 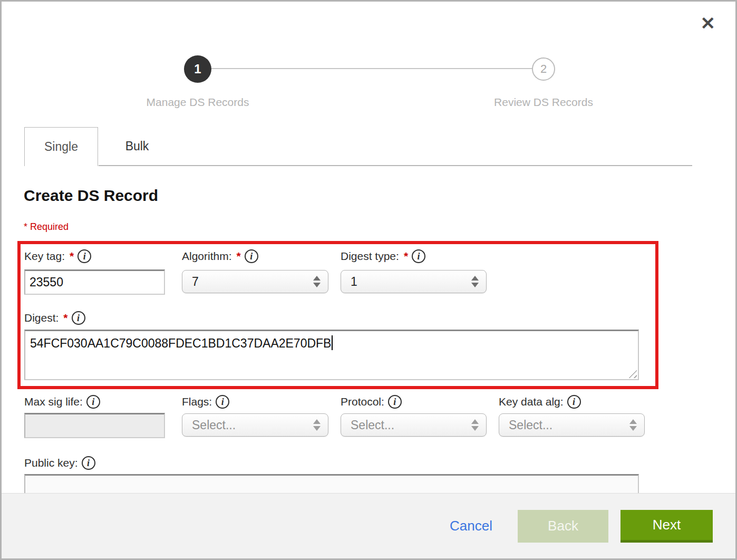 I want to click on public-key-label: Public key: i, so click(x=60, y=463).